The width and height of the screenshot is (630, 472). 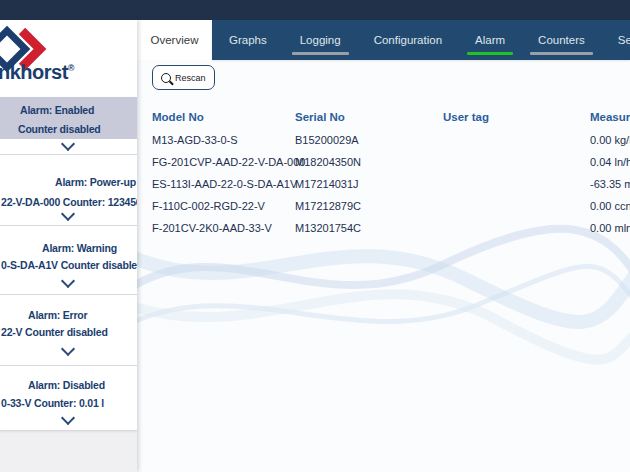 I want to click on tab-service: Service, so click(x=622, y=40).